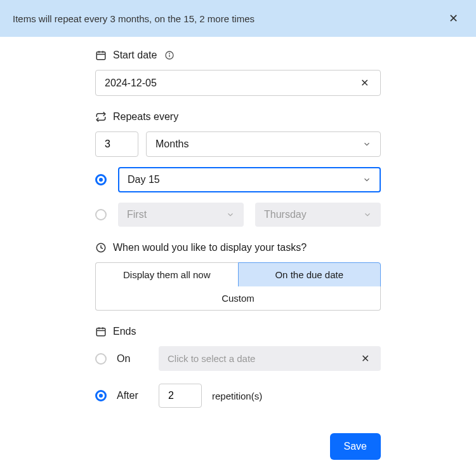 The height and width of the screenshot is (470, 476). I want to click on clock-icon, so click(101, 248).